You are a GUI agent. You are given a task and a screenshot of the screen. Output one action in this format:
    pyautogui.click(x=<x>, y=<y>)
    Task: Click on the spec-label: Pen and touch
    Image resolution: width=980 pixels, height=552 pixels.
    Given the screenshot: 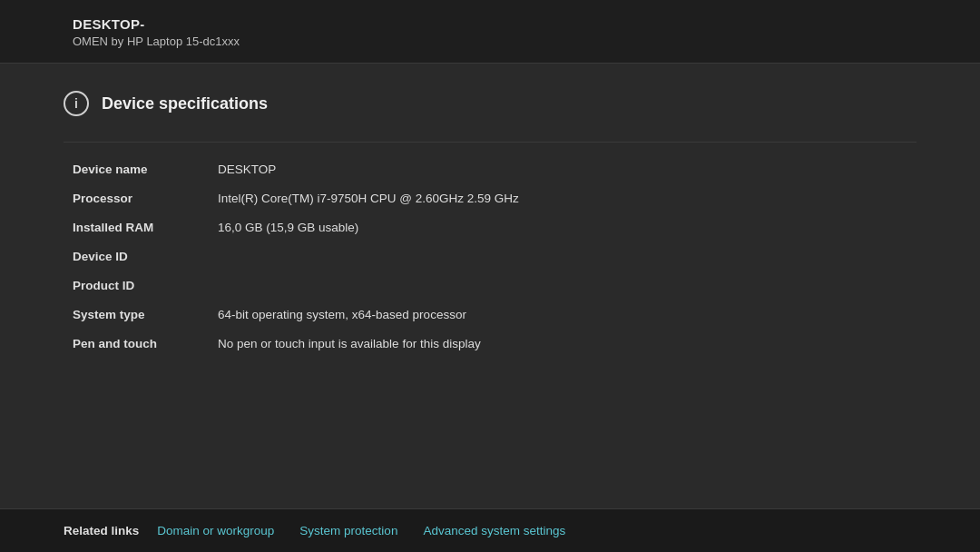 What is the action you would take?
    pyautogui.click(x=145, y=343)
    